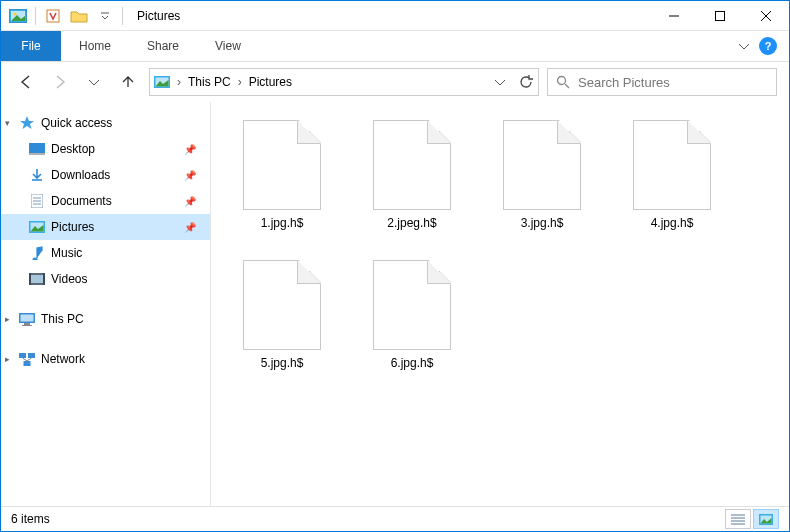 This screenshot has height=532, width=790. I want to click on ribbon-expand-icon, so click(744, 46).